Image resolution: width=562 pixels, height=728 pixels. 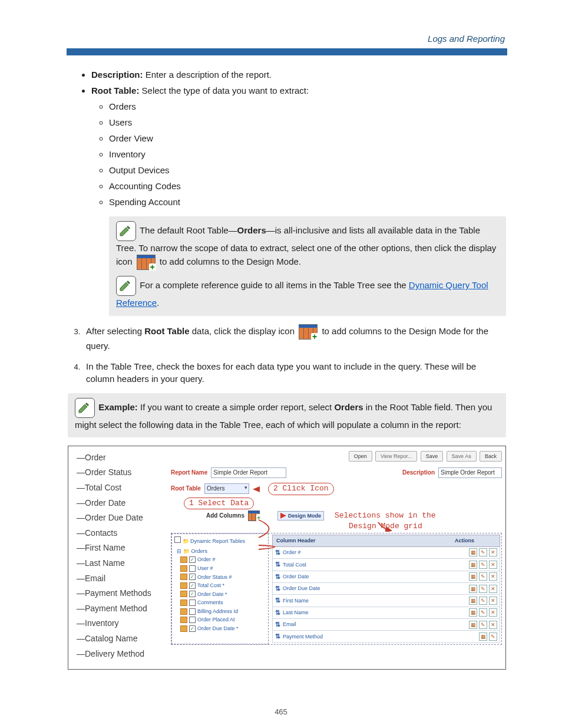 What do you see at coordinates (120, 579) in the screenshot?
I see `field-email: —Email` at bounding box center [120, 579].